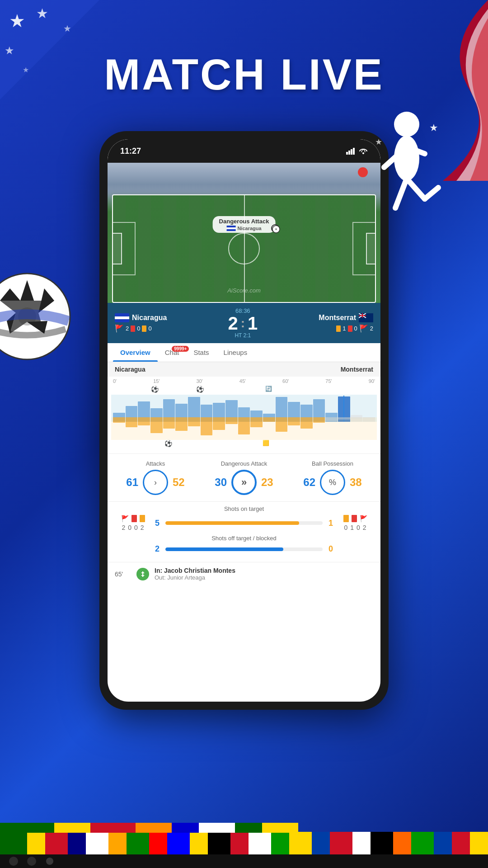  What do you see at coordinates (133, 328) in the screenshot?
I see `home-team-stats: 🚩 2 0 0` at bounding box center [133, 328].